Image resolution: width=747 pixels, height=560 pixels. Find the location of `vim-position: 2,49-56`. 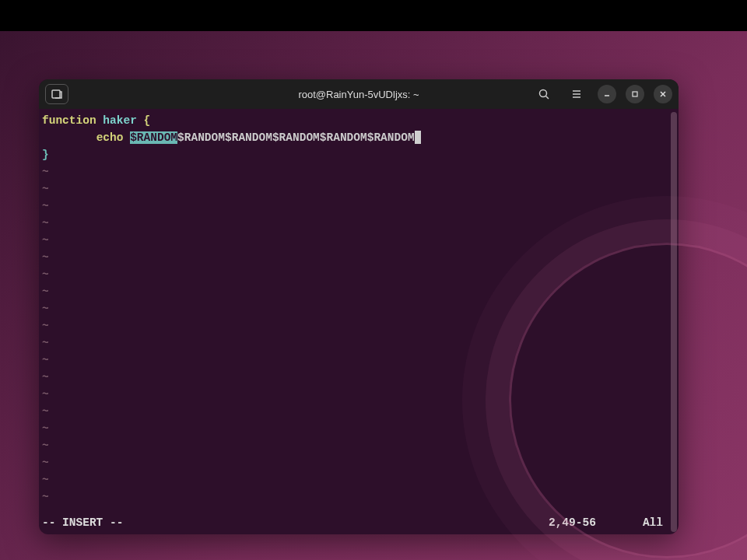

vim-position: 2,49-56 is located at coordinates (573, 523).